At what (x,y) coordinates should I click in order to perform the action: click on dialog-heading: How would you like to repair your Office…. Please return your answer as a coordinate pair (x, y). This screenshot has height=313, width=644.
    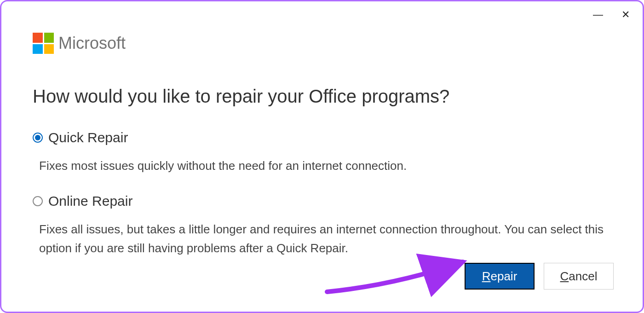
    Looking at the image, I should click on (322, 97).